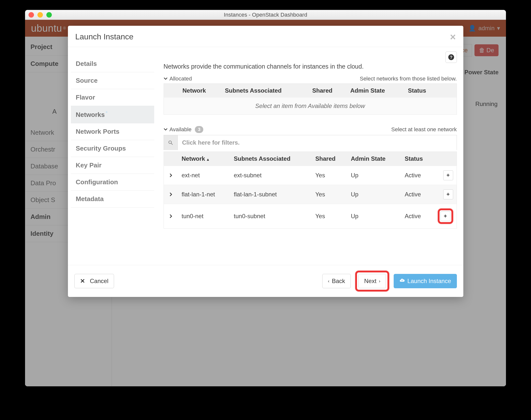 The image size is (531, 420). I want to click on available-count-badge: 3, so click(199, 130).